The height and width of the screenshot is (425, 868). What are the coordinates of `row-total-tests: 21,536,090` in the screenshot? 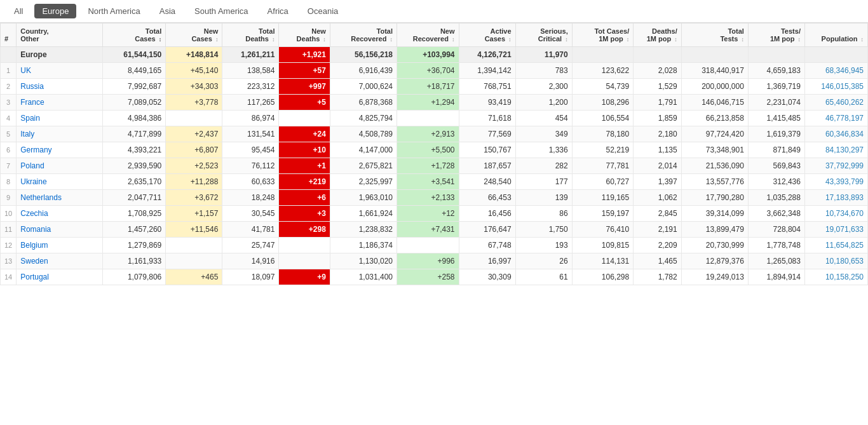 It's located at (714, 166).